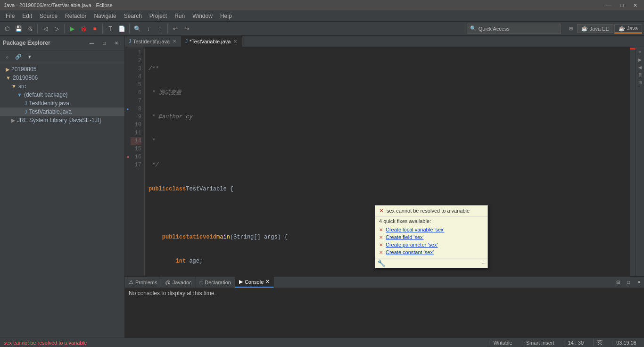  I want to click on menu-search: Search, so click(133, 16).